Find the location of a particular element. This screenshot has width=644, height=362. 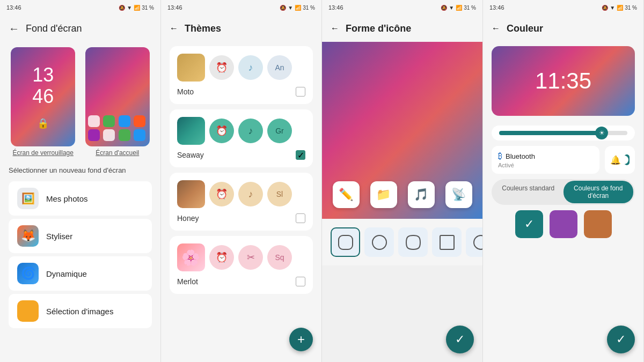

shape-square is located at coordinates (447, 242).